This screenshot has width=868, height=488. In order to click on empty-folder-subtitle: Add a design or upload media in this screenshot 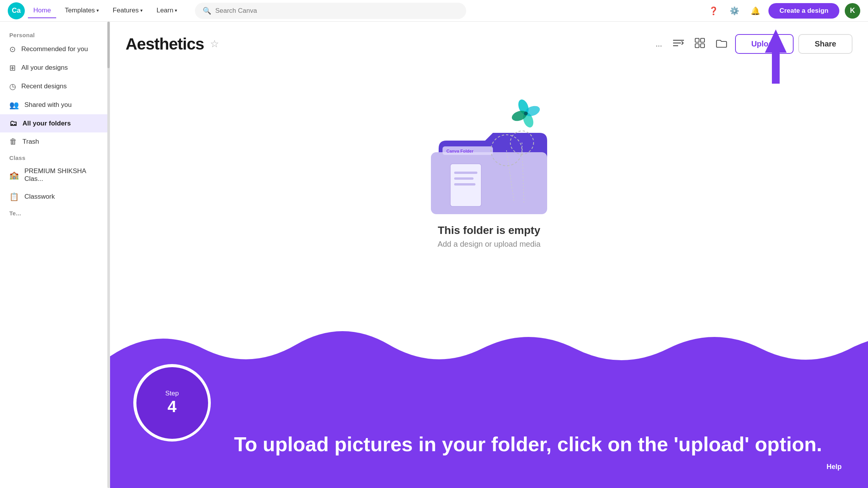, I will do `click(489, 244)`.